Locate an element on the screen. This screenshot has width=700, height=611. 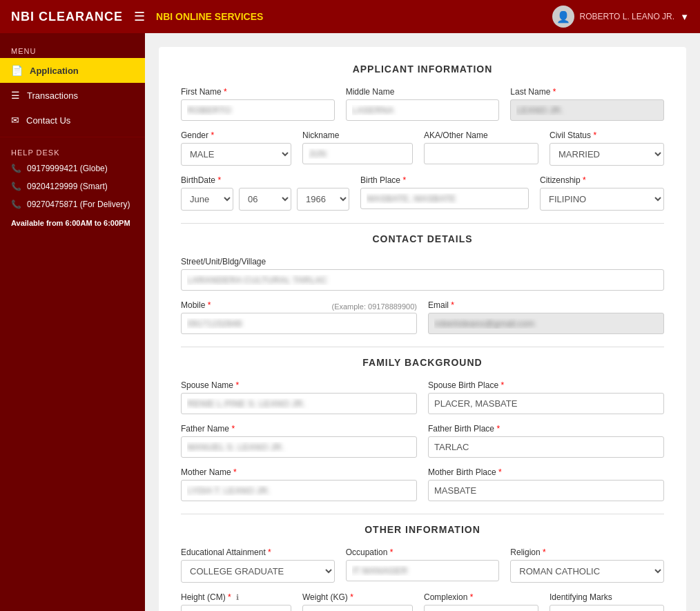
father-name-input is located at coordinates (299, 447).